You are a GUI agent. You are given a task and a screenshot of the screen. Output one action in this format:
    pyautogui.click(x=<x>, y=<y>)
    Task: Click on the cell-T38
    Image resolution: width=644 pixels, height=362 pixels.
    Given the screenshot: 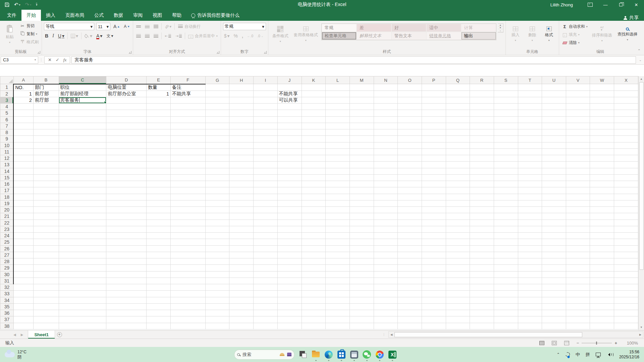 What is the action you would take?
    pyautogui.click(x=530, y=326)
    